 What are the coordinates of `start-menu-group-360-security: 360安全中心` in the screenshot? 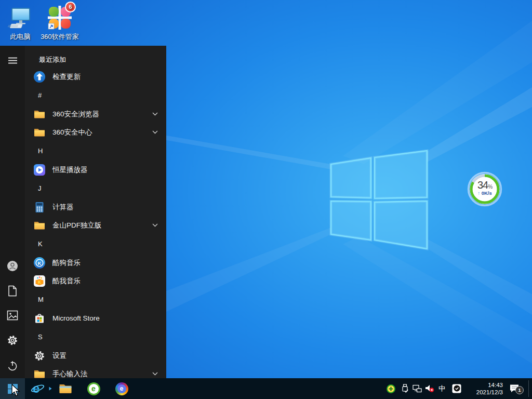 It's located at (96, 132).